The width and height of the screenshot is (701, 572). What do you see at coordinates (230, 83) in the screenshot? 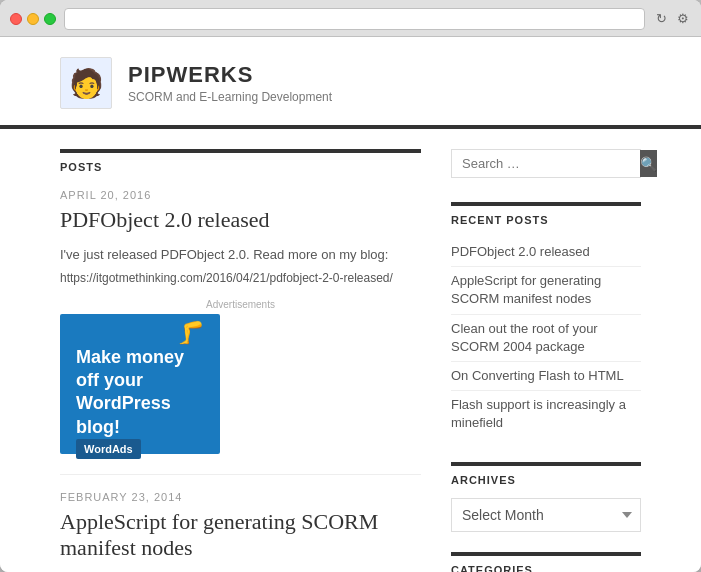
I see `site-title-area: PIPWERKS SCORM and E-Learning Developmen…` at bounding box center [230, 83].